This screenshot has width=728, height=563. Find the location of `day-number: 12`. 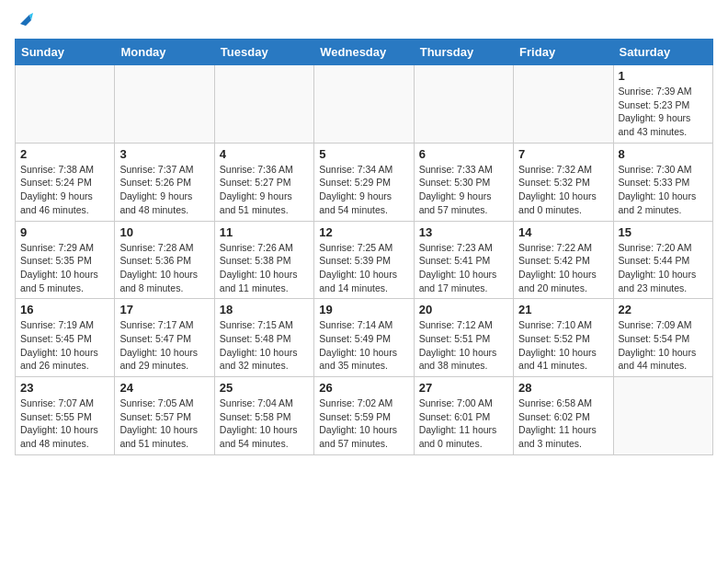

day-number: 12 is located at coordinates (364, 232).